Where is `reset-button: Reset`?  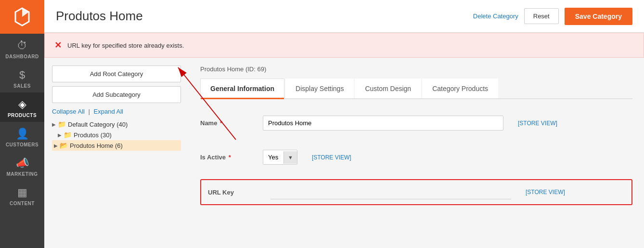 reset-button: Reset is located at coordinates (541, 16).